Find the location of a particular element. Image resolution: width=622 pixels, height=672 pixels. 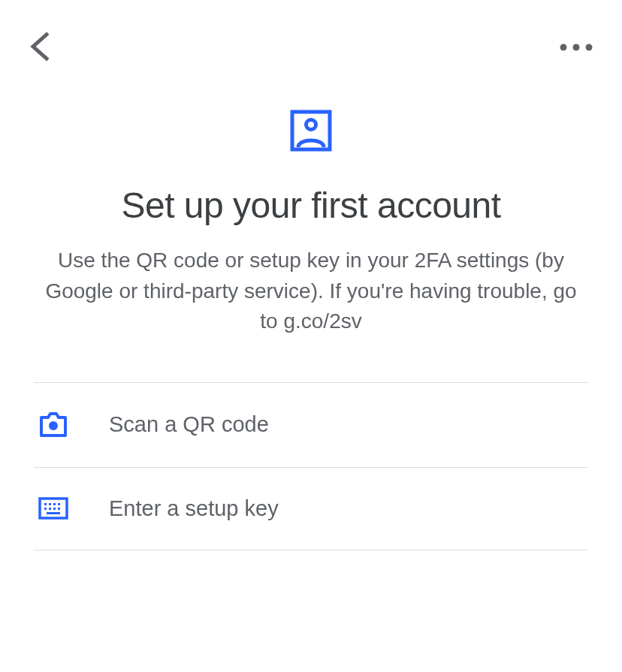

chevron-left-icon is located at coordinates (41, 57).